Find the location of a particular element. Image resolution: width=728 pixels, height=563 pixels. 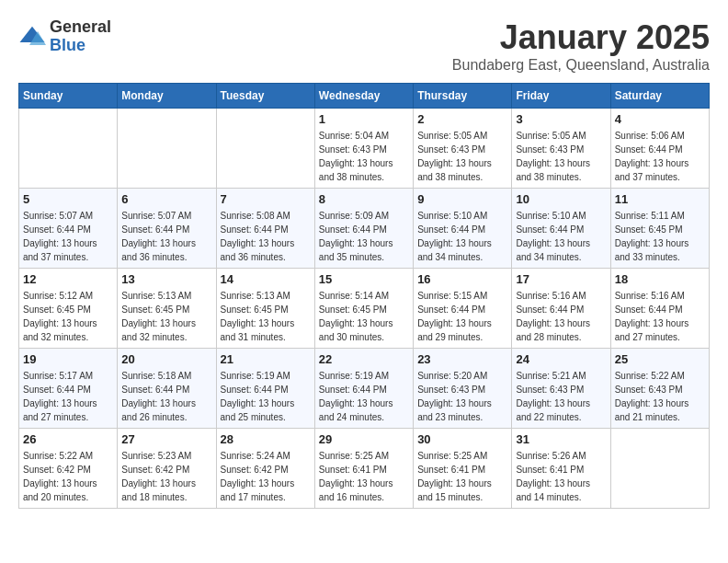

day-number: 10 is located at coordinates (561, 199).